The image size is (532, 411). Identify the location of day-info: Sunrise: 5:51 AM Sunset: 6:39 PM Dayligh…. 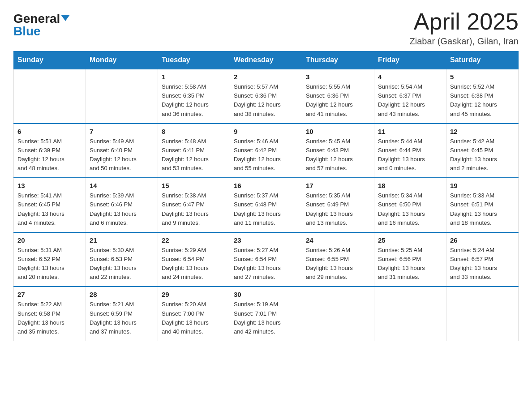
(50, 155).